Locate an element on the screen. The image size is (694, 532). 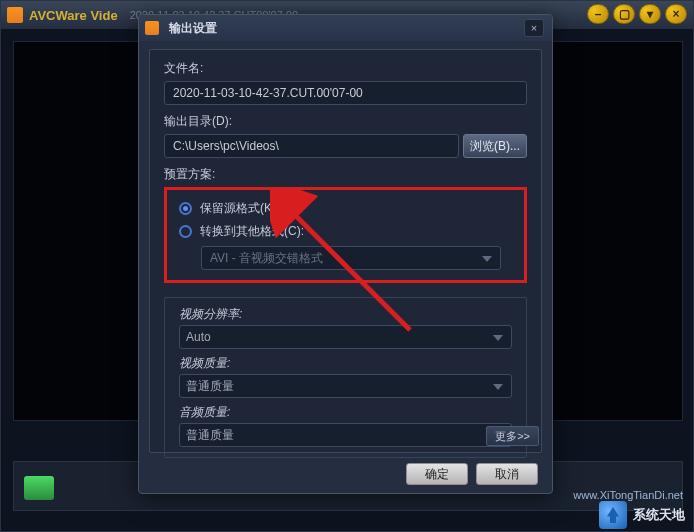
ok-button: 确定 is located at coordinates (437, 474).